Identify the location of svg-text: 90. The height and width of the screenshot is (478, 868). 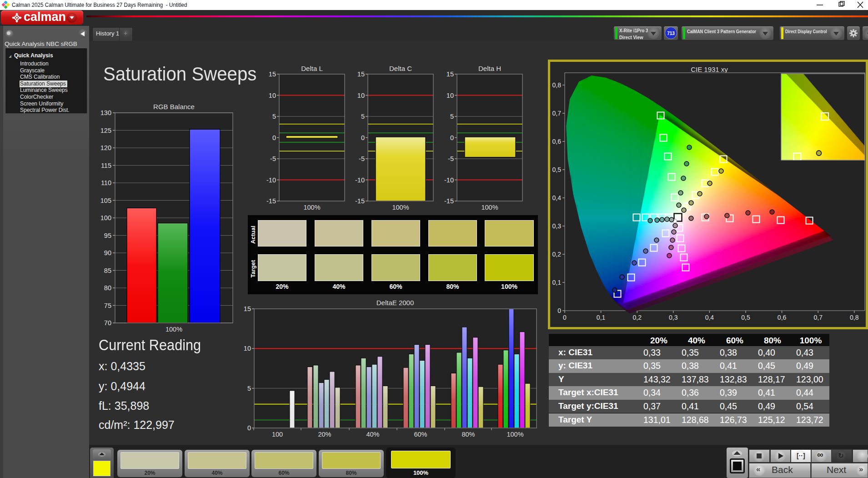
(108, 253).